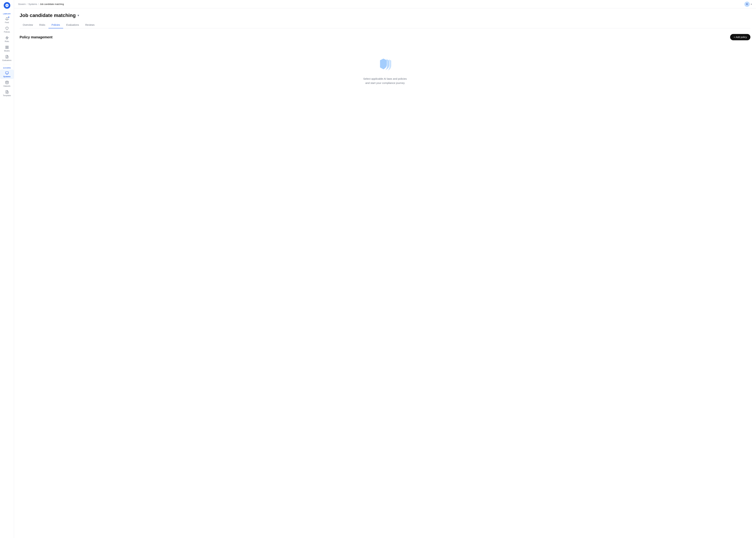 This screenshot has width=756, height=538. I want to click on systems-icon, so click(7, 73).